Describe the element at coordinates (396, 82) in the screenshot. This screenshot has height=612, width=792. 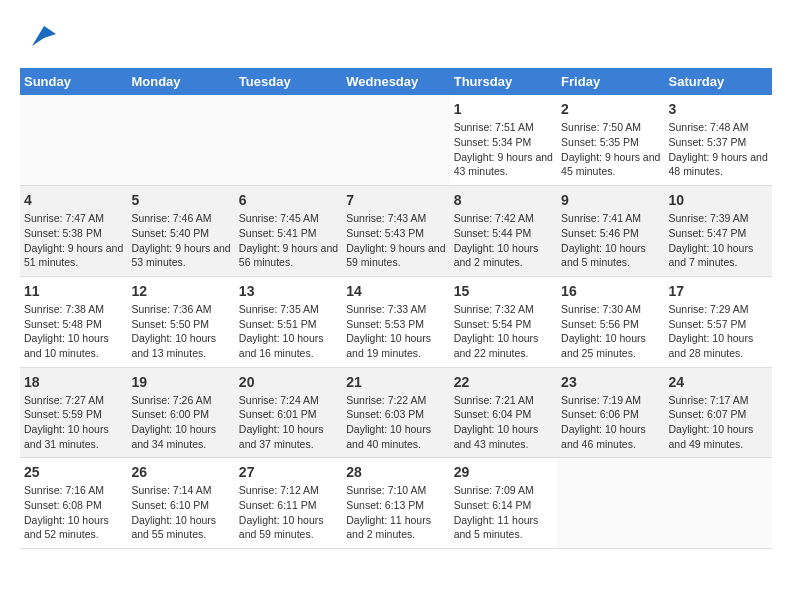
I see `weekday-header-row: SundayMondayTuesdayWednesdayThursdayFrid…` at that location.